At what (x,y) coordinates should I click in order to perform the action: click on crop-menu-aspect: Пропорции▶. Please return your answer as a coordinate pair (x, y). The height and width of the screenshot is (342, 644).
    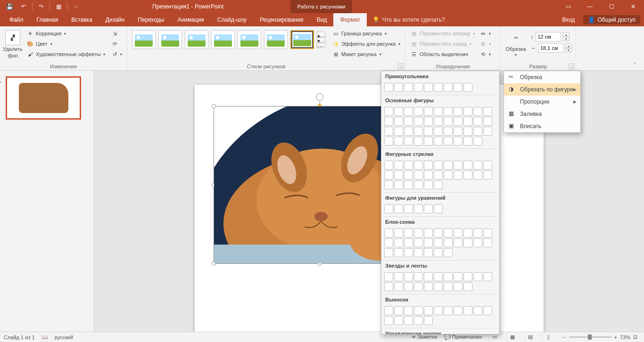
    Looking at the image, I should click on (542, 102).